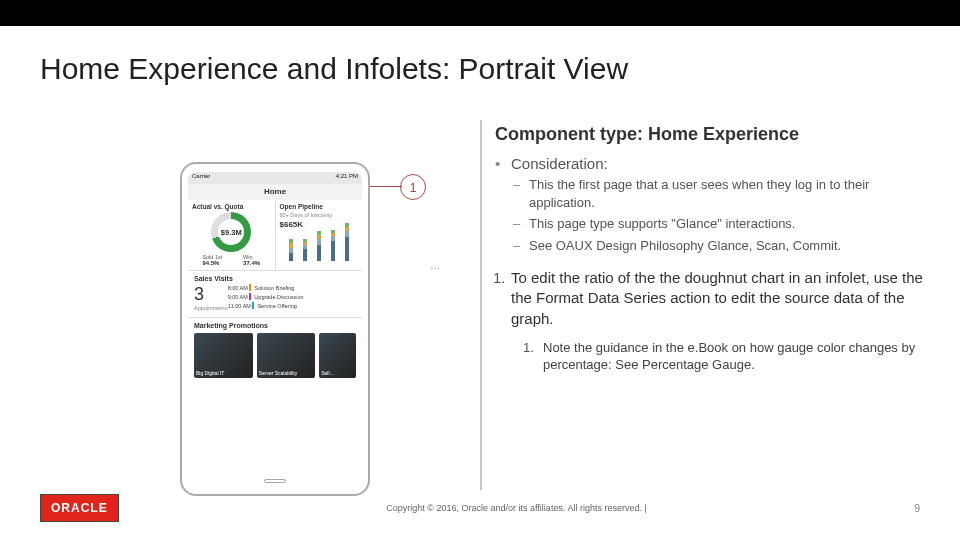  What do you see at coordinates (275, 278) in the screenshot?
I see `sales-title: Sales Visits` at bounding box center [275, 278].